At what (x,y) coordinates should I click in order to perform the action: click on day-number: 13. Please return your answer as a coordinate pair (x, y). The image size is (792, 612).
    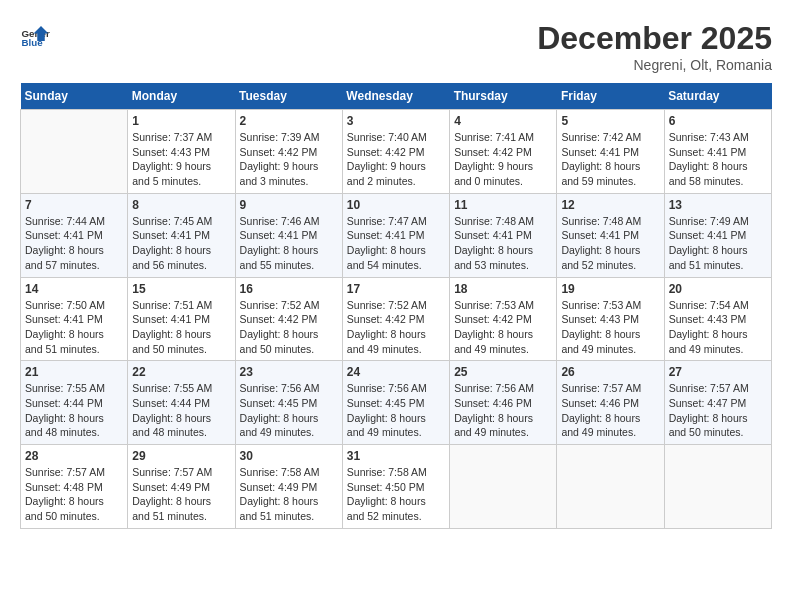
    Looking at the image, I should click on (718, 205).